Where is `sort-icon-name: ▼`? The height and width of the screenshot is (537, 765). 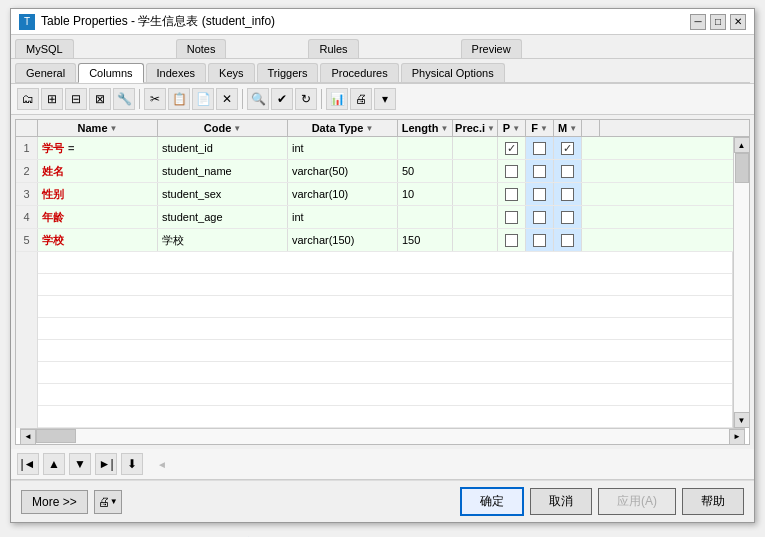
sort-icon-name: ▼ is located at coordinates (114, 128).